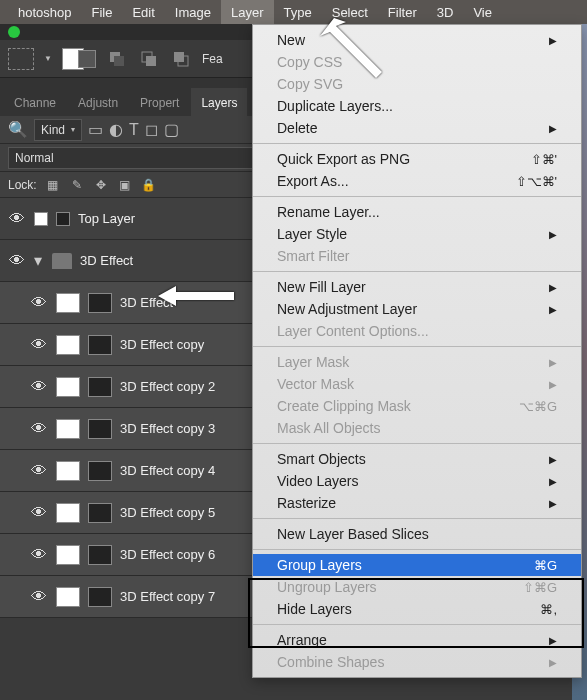  I want to click on lock-all-icon: 🔒, so click(149, 185).